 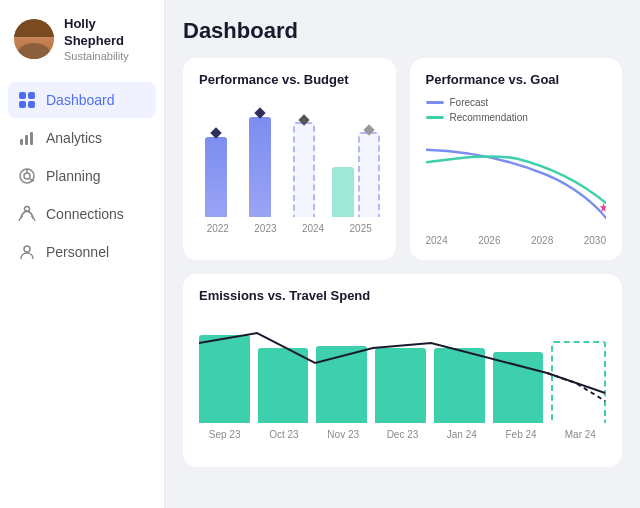 I want to click on connections-icon, so click(x=27, y=214).